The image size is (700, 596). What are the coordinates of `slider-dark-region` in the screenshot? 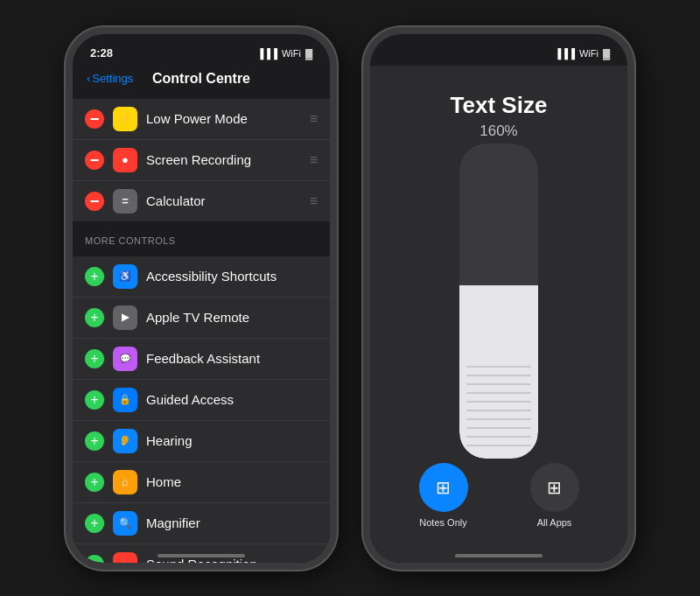 It's located at (499, 214).